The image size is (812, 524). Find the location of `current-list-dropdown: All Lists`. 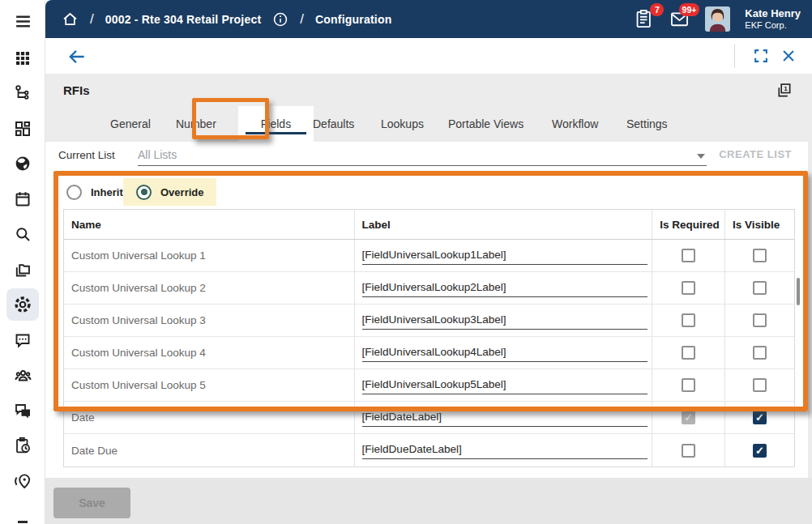

current-list-dropdown: All Lists is located at coordinates (422, 155).